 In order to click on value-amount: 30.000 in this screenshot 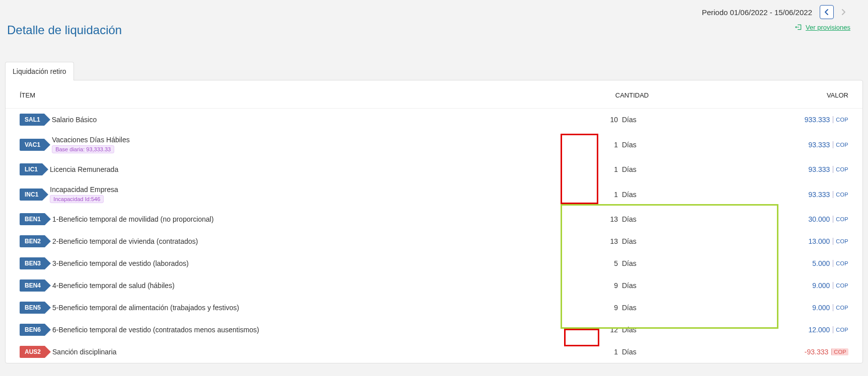, I will do `click(819, 219)`.